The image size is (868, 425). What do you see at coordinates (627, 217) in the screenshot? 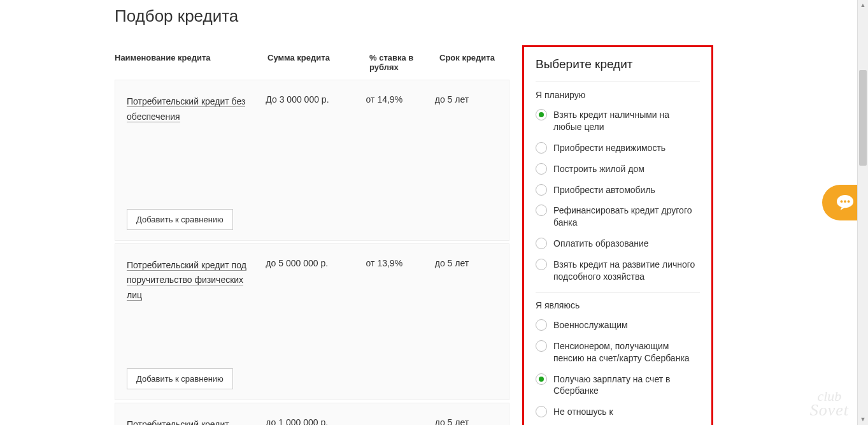
I see `radio-label: Рефинансировать кредит другого банка` at bounding box center [627, 217].